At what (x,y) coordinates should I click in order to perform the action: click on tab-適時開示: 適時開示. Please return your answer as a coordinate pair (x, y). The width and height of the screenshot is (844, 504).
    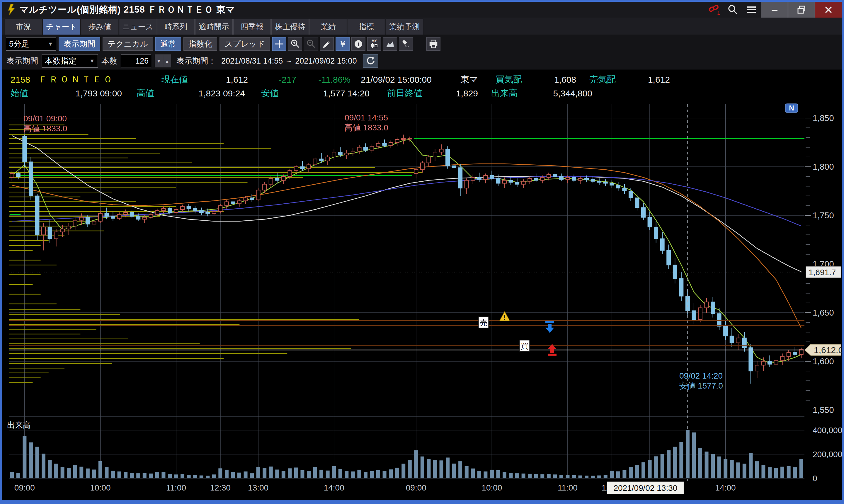
    Looking at the image, I should click on (214, 26).